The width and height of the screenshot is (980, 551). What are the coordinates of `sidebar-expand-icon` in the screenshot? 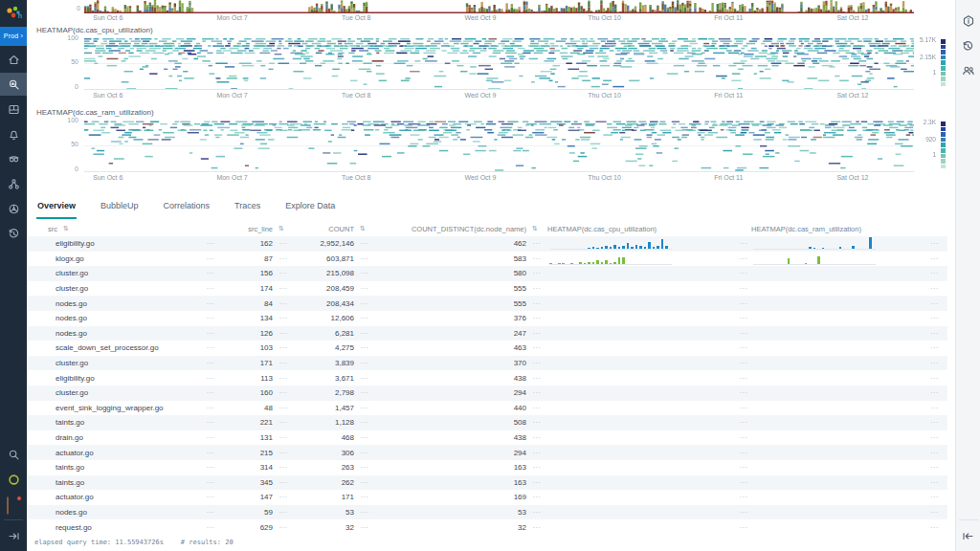 It's located at (13, 536).